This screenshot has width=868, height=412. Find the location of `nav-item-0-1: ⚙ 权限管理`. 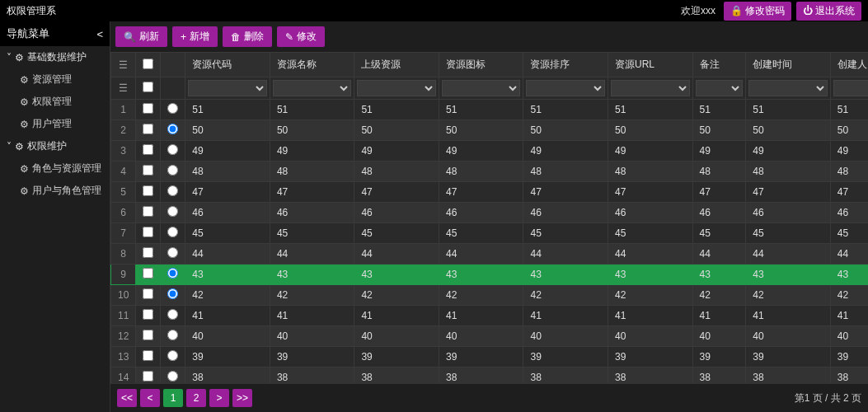

nav-item-0-1: ⚙ 权限管理 is located at coordinates (54, 102).